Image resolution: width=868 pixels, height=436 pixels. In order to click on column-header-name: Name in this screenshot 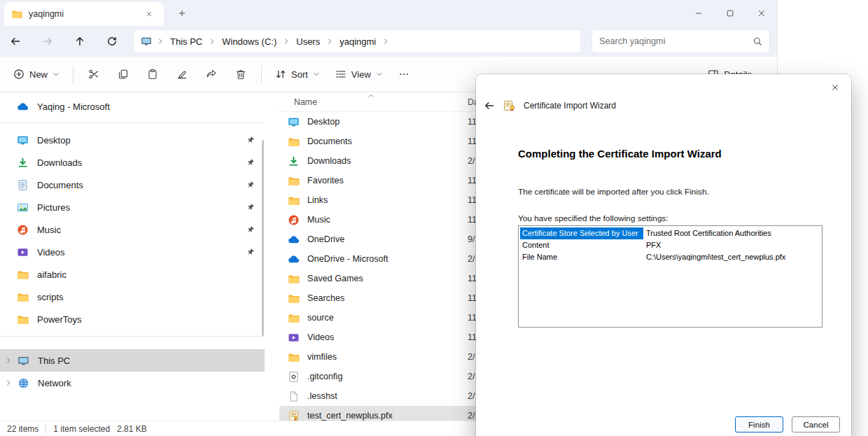, I will do `click(305, 102)`.